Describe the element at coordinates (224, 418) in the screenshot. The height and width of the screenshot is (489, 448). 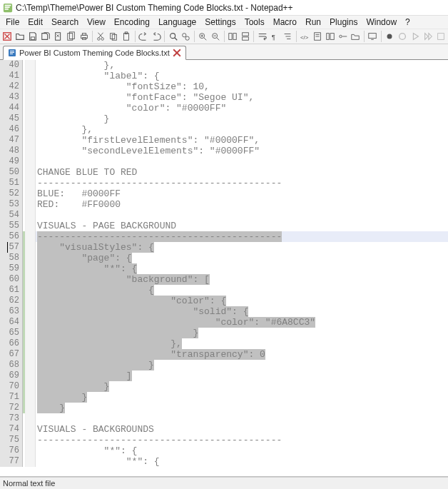
I see `code-line: 73` at that location.